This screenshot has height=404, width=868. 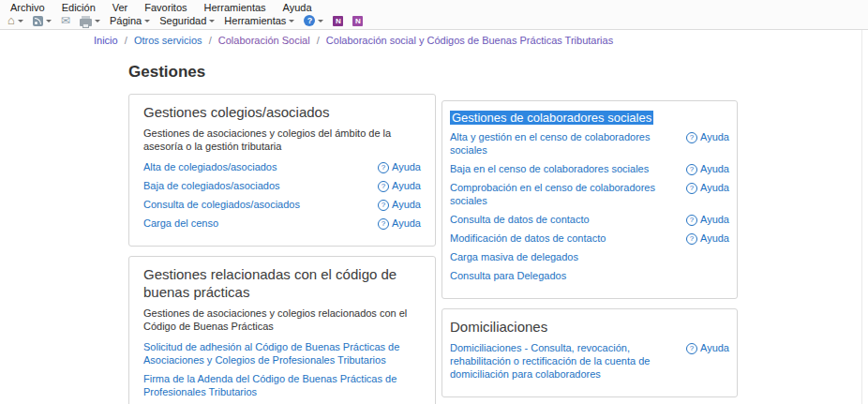 What do you see at coordinates (255, 21) in the screenshot?
I see `herramientas-label: Herramientas` at bounding box center [255, 21].